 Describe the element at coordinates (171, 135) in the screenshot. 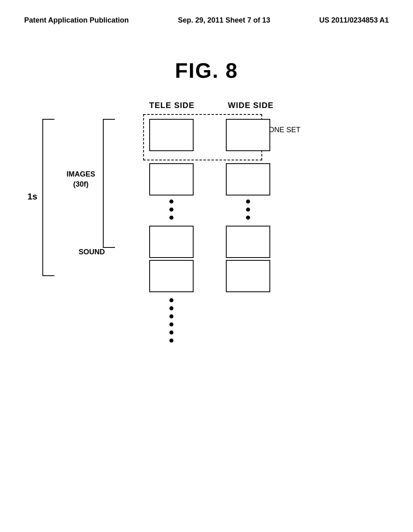

I see `image-box-r1-tele` at that location.